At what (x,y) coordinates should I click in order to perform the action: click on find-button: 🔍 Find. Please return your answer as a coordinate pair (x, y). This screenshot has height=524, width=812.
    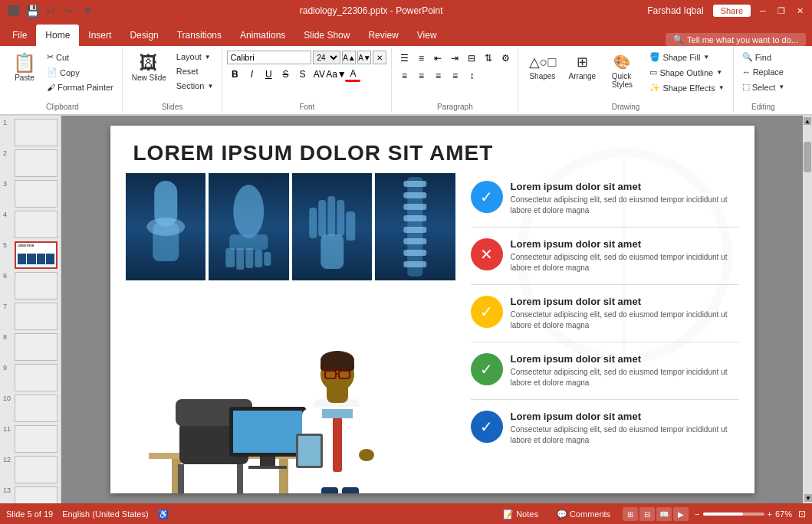
    Looking at the image, I should click on (757, 57).